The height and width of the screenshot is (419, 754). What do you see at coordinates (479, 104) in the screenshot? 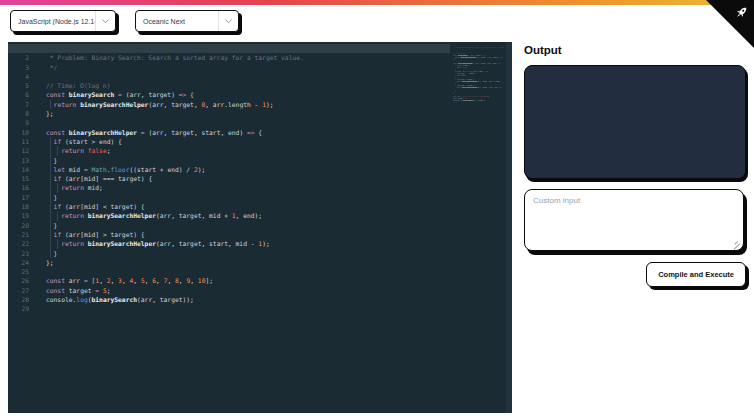
I see `minimap: /** * Problem: Binary Search: Search a s…` at bounding box center [479, 104].